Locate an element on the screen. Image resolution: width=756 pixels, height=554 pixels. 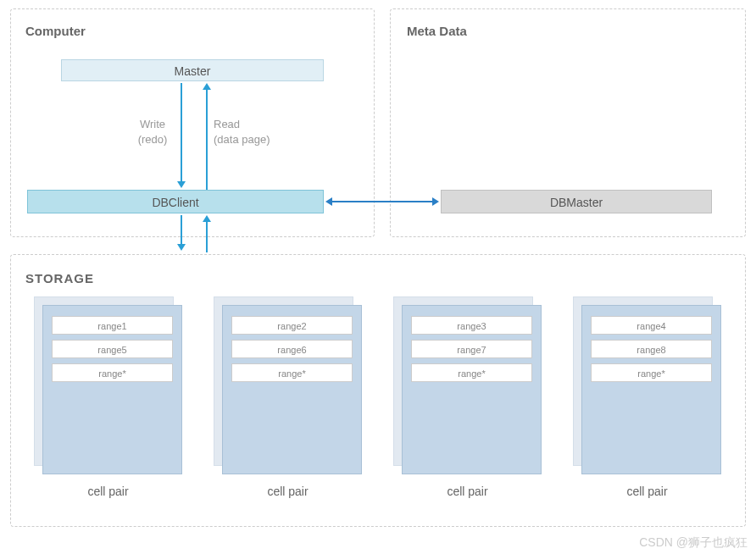
range-box: range4 is located at coordinates (651, 325).